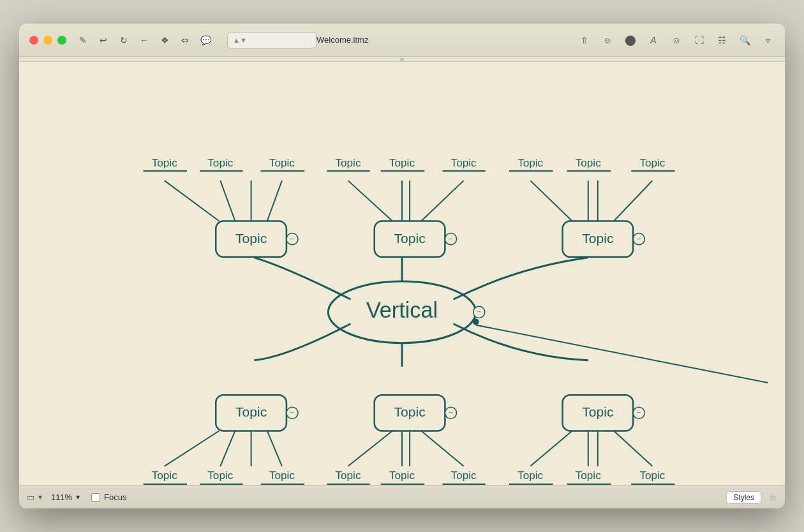 This screenshot has height=532, width=804. What do you see at coordinates (34, 40) in the screenshot?
I see `close-button` at bounding box center [34, 40].